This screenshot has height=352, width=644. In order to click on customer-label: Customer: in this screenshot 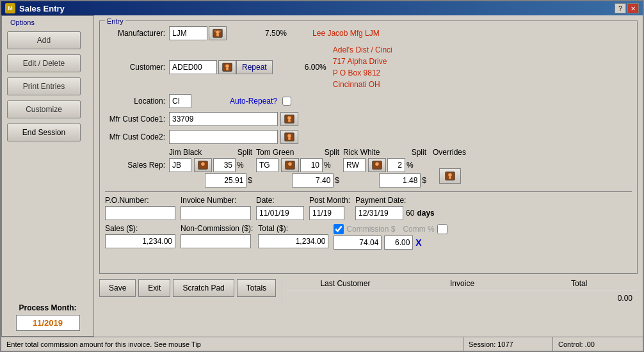, I will do `click(137, 67)`.